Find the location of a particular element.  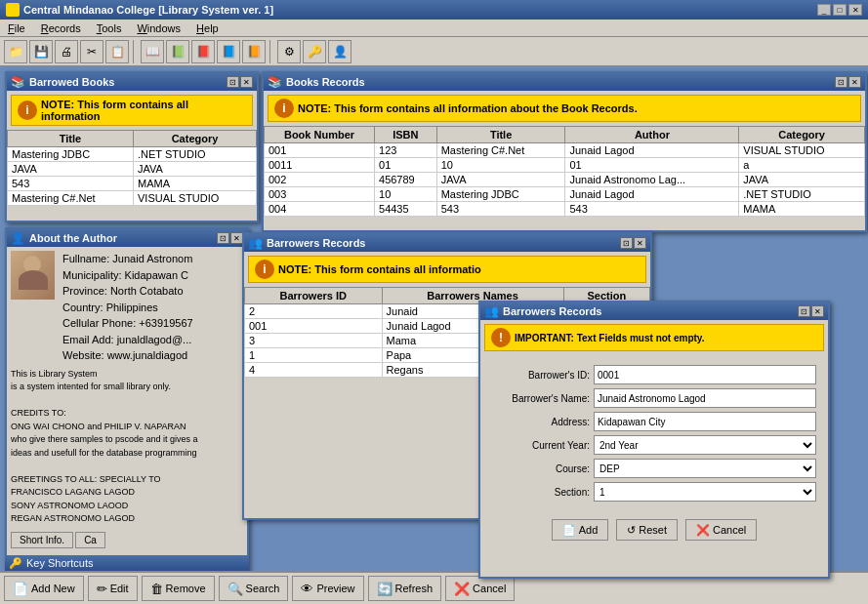

about-author-restore: ⊡ is located at coordinates (223, 238).